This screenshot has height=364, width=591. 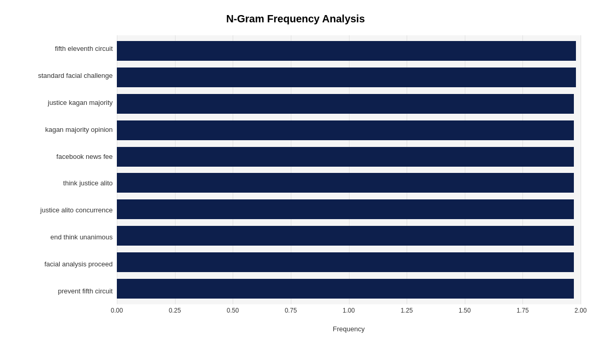 What do you see at coordinates (61, 183) in the screenshot?
I see `y-label: think justice alito` at bounding box center [61, 183].